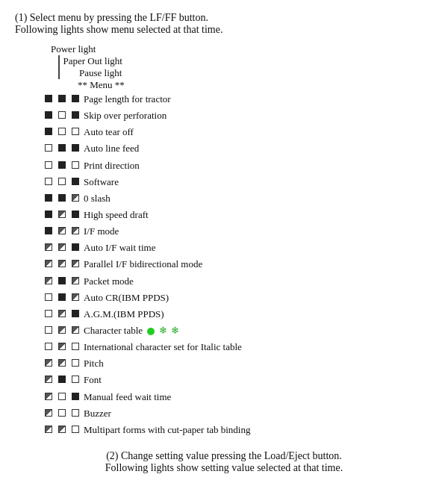 This screenshot has width=448, height=486. I want to click on pause-light-label: Pause light, so click(100, 73).